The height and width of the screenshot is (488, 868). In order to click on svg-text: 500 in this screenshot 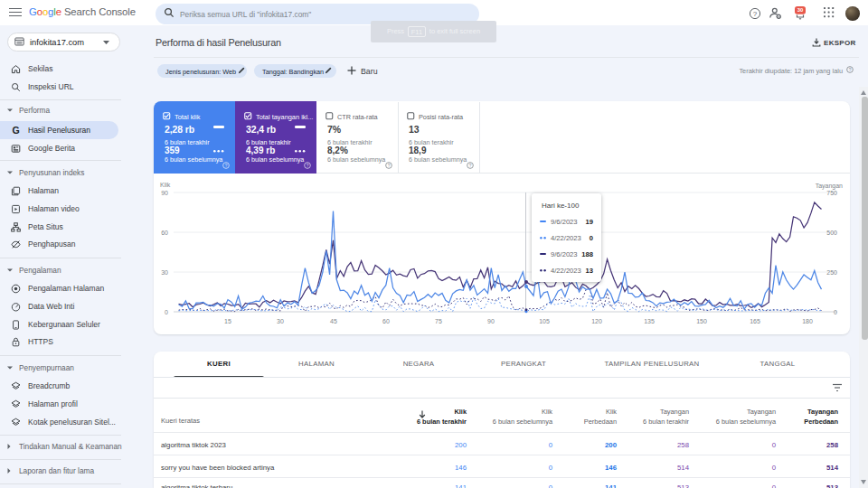, I will do `click(832, 233)`.